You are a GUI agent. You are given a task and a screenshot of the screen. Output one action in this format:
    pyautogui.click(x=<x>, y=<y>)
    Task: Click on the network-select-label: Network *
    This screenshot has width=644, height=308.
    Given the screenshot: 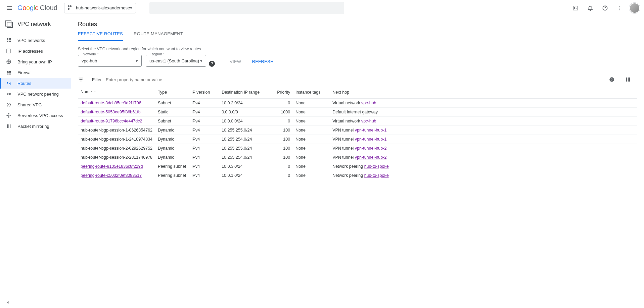 What is the action you would take?
    pyautogui.click(x=91, y=54)
    